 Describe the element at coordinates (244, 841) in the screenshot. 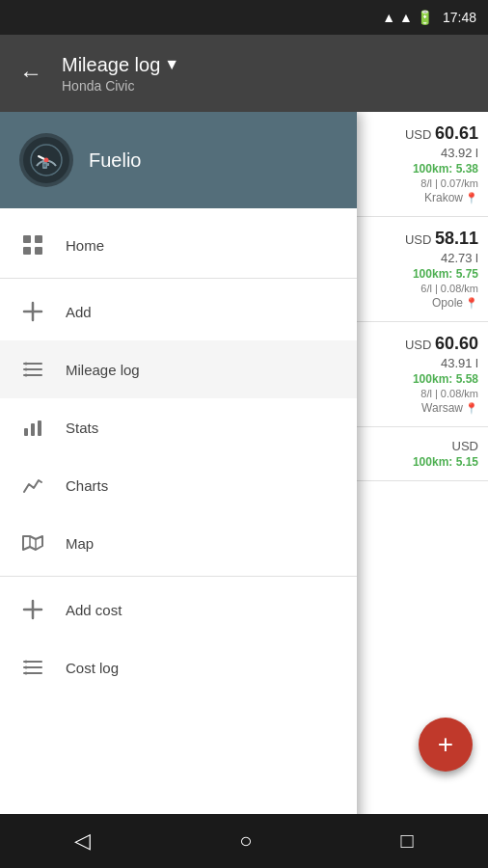

I see `bottom-bar: ◁ ○ □` at that location.